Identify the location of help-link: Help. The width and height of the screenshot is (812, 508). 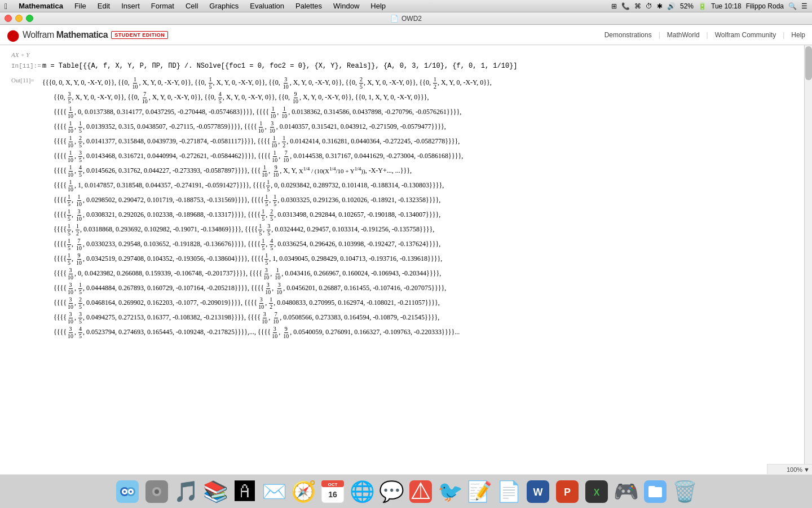
(798, 35).